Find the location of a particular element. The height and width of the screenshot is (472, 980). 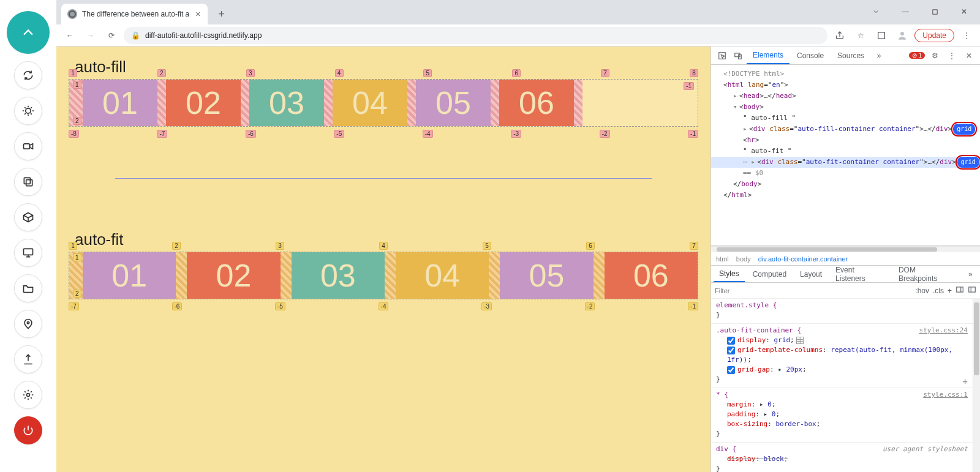

rule-src-link: style.css:1 is located at coordinates (946, 395).